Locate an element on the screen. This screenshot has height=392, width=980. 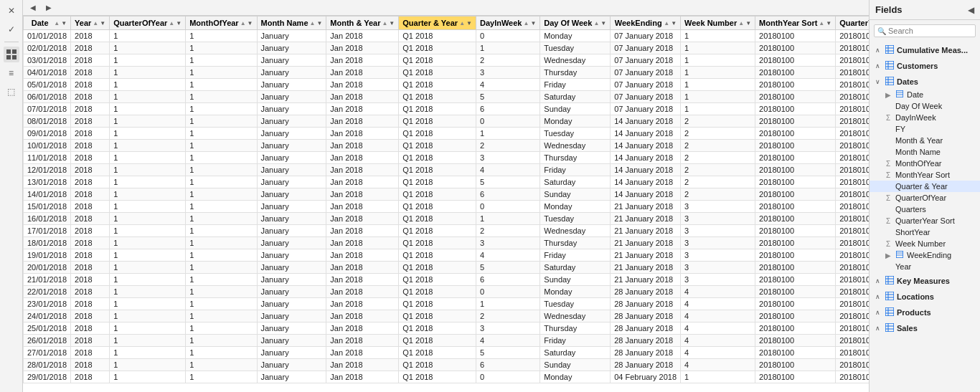
list-view-icon: ≡ is located at coordinates (11, 73).